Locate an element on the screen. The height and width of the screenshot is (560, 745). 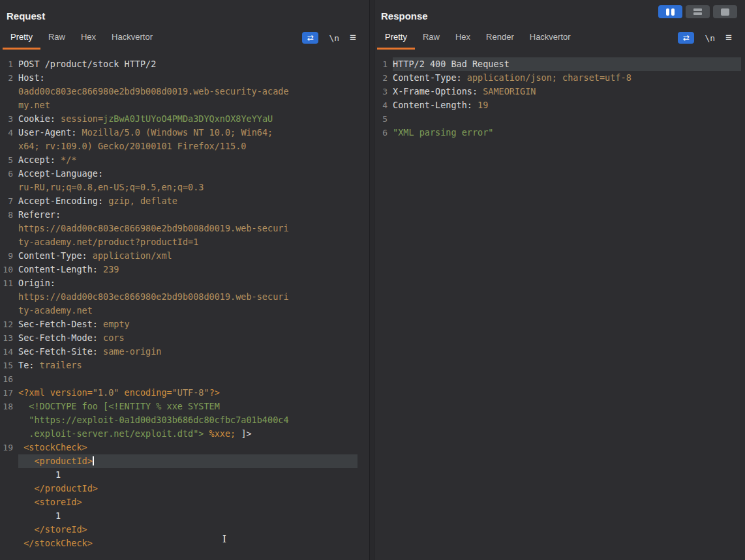
line-content: </stockCheck> is located at coordinates (188, 544).